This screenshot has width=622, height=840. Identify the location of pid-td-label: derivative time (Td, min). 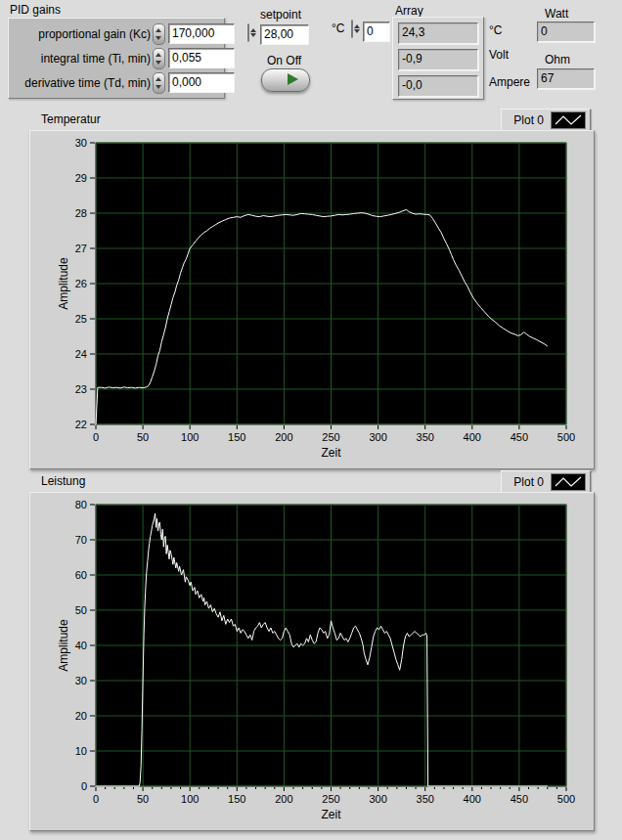
(82, 83).